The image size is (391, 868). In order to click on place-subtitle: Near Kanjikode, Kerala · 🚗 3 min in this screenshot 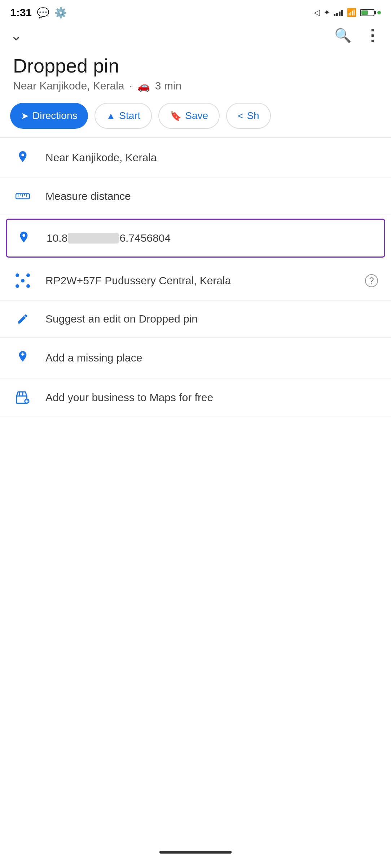, I will do `click(196, 86)`.